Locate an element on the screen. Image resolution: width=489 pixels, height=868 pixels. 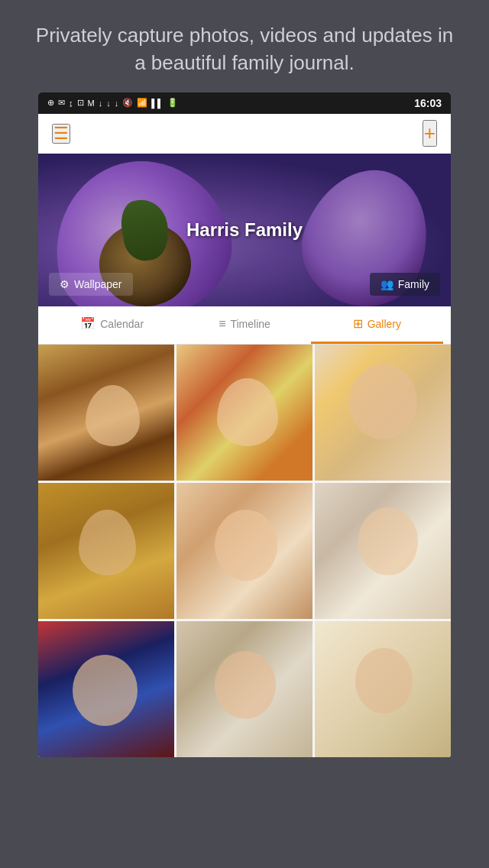
family-title: Harris Family is located at coordinates (244, 230).